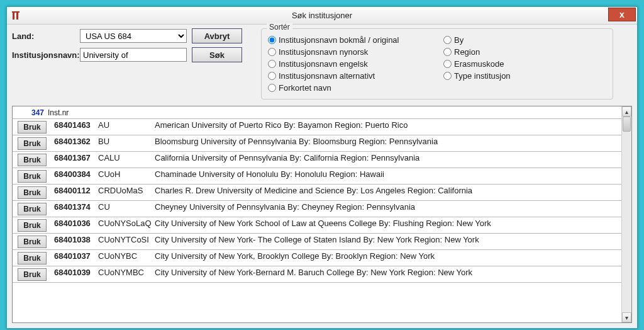 The width and height of the screenshot is (644, 330). What do you see at coordinates (322, 113) in the screenshot?
I see `results-header: 347 Inst.nr` at bounding box center [322, 113].